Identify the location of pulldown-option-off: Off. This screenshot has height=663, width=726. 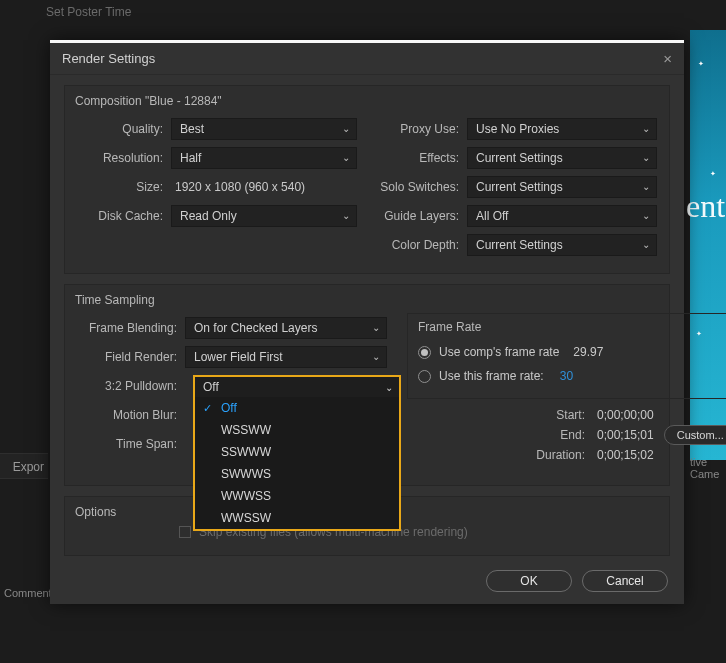
(297, 408).